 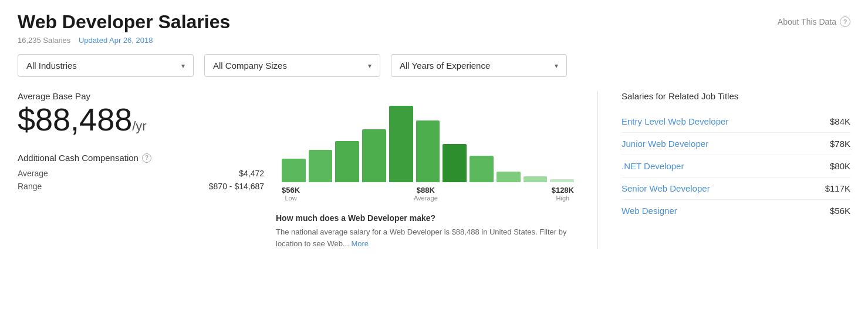 I want to click on related-job-salary: $80K, so click(x=840, y=166).